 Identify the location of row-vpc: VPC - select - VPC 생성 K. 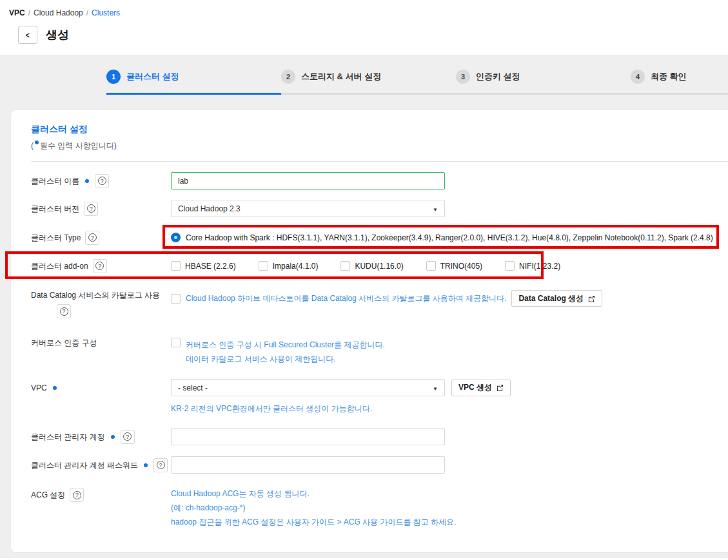
(379, 397).